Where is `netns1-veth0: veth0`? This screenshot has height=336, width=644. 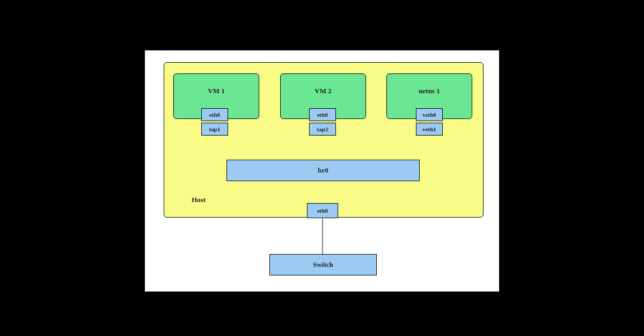
netns1-veth0: veth0 is located at coordinates (429, 115).